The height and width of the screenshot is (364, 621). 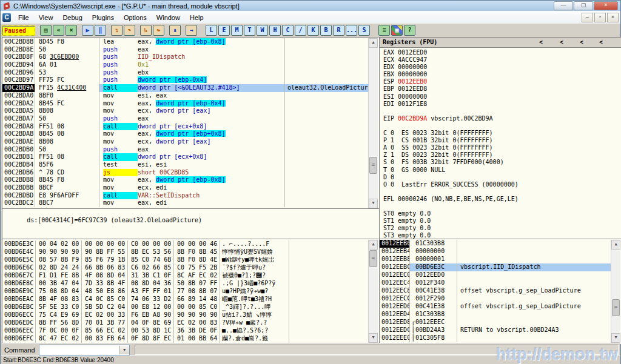 I want to click on register-line: ESI 00000000, so click(x=502, y=97).